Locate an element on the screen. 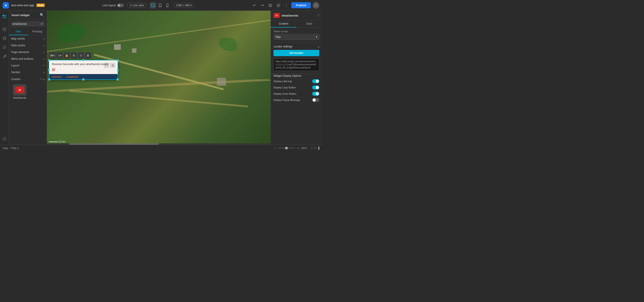 The image size is (644, 302). sidebar-toggle-icon: ▐ is located at coordinates (318, 148).